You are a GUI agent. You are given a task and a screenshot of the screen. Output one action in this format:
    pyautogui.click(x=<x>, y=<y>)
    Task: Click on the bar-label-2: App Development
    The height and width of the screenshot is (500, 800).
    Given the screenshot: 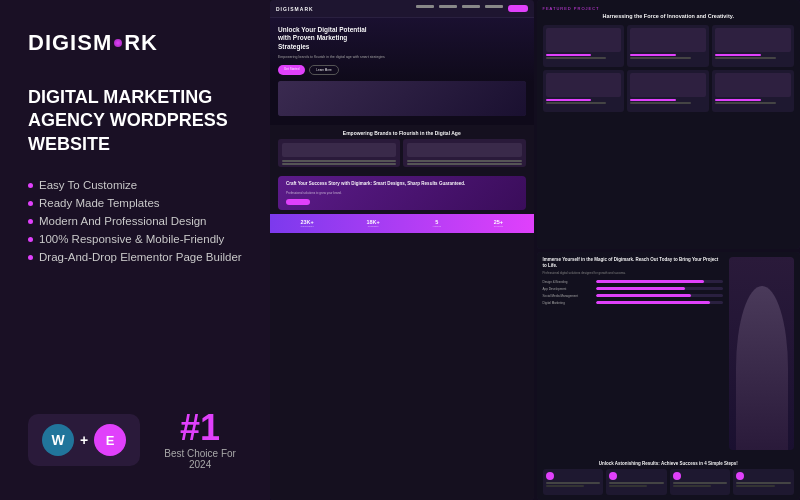 What is the action you would take?
    pyautogui.click(x=568, y=289)
    